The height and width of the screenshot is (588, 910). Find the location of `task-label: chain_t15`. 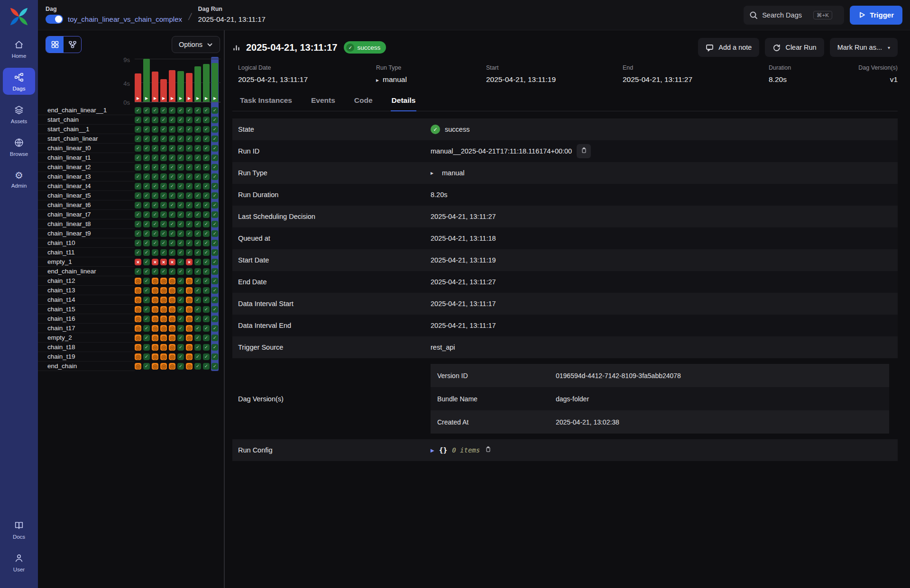

task-label: chain_t15 is located at coordinates (86, 309).